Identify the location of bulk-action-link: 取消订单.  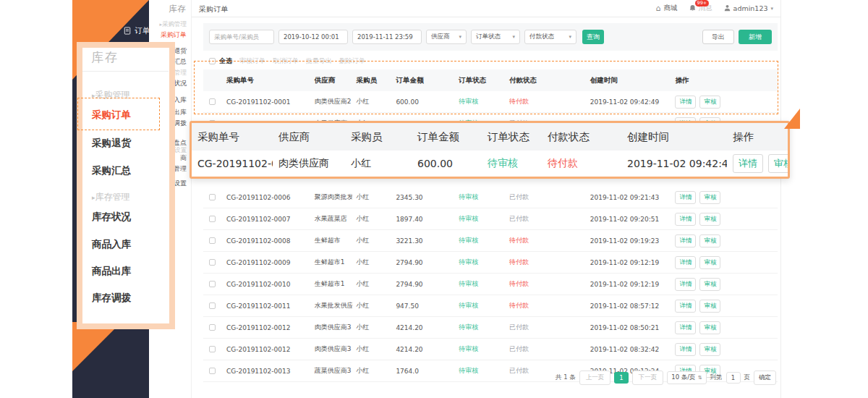
(286, 61).